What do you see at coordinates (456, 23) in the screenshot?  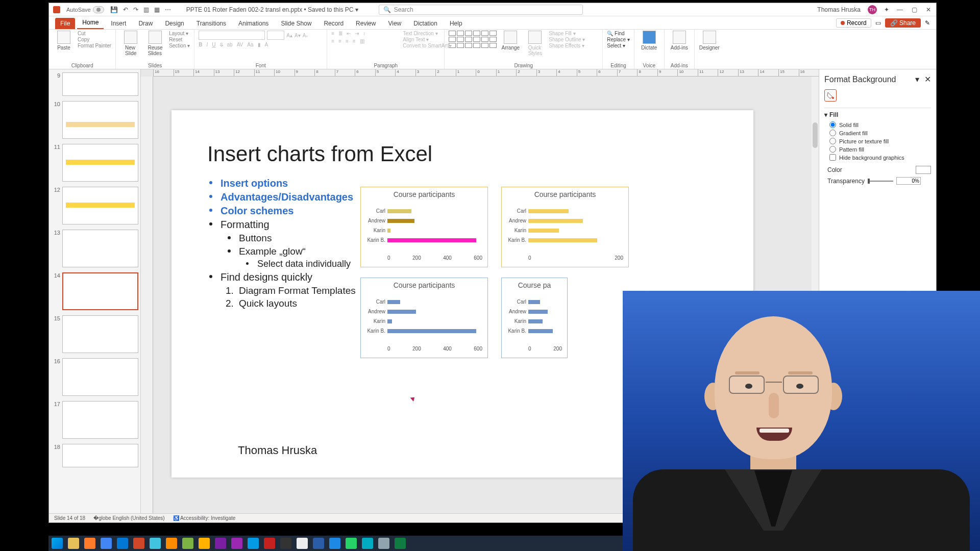 I see `tab-help: Help` at bounding box center [456, 23].